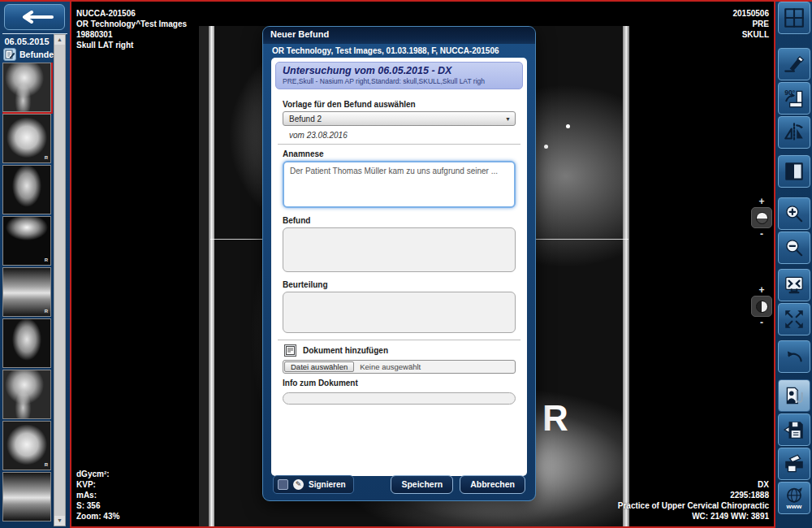 The height and width of the screenshot is (528, 812). I want to click on fullscreen-icon, so click(794, 319).